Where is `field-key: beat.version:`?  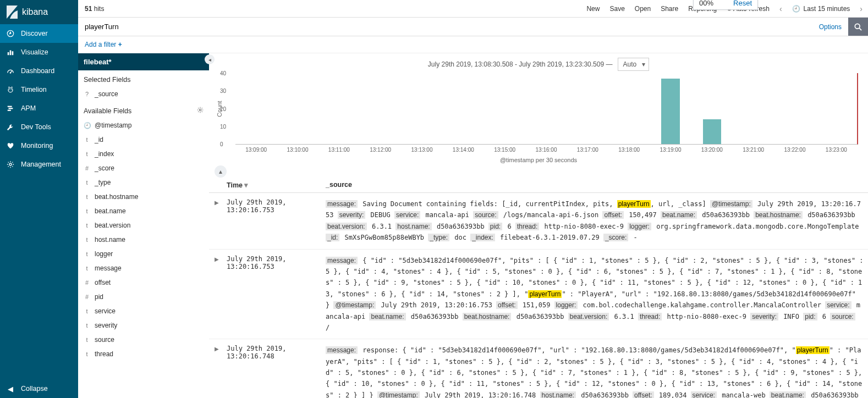
field-key: beat.version: is located at coordinates (589, 317).